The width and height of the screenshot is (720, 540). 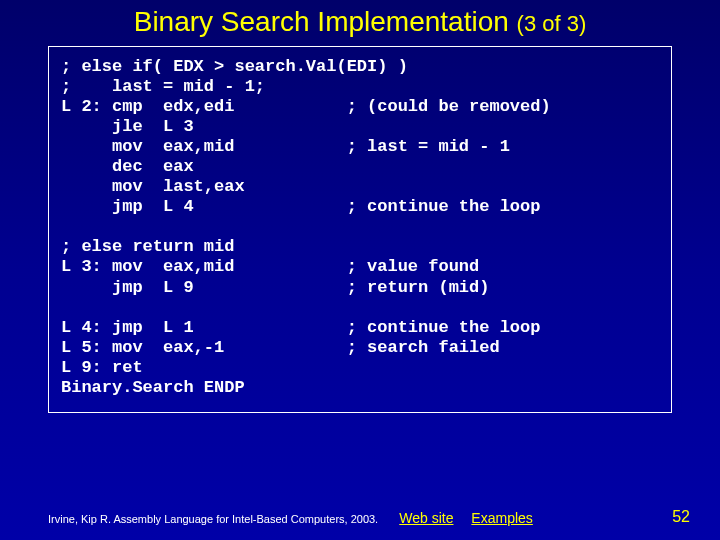 What do you see at coordinates (426, 518) in the screenshot?
I see `website-link: Web site` at bounding box center [426, 518].